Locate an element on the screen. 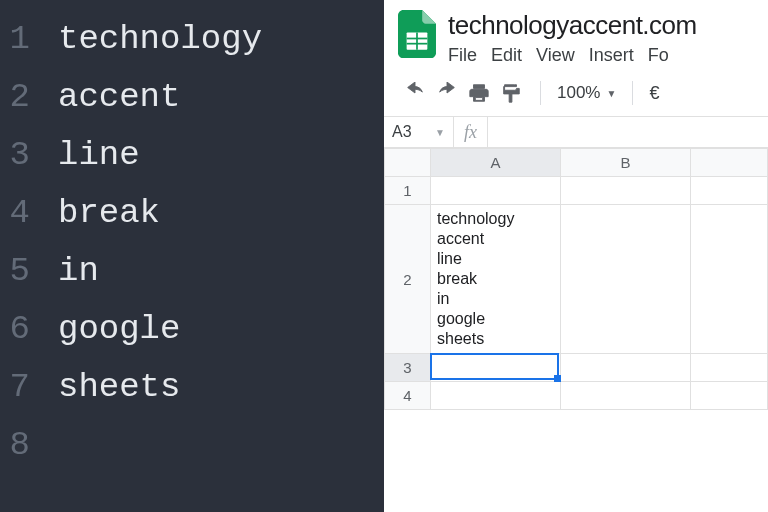 The image size is (768, 512). zoom-dropdown: 100% ▼ is located at coordinates (586, 93).